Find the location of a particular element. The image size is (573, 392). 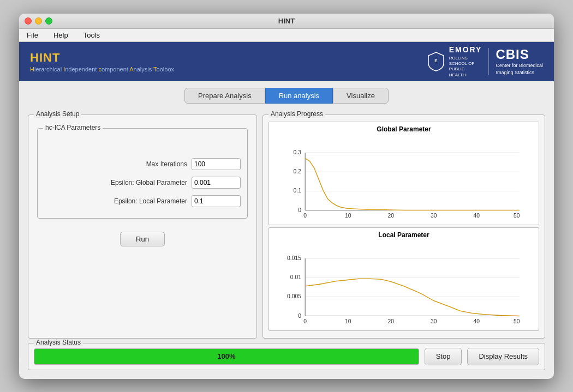

run-btn-row: Run is located at coordinates (142, 239).